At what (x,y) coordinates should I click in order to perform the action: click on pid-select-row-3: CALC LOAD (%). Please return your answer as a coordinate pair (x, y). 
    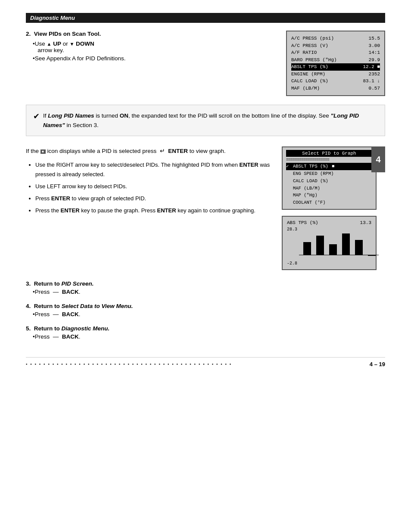
    Looking at the image, I should click on (329, 181).